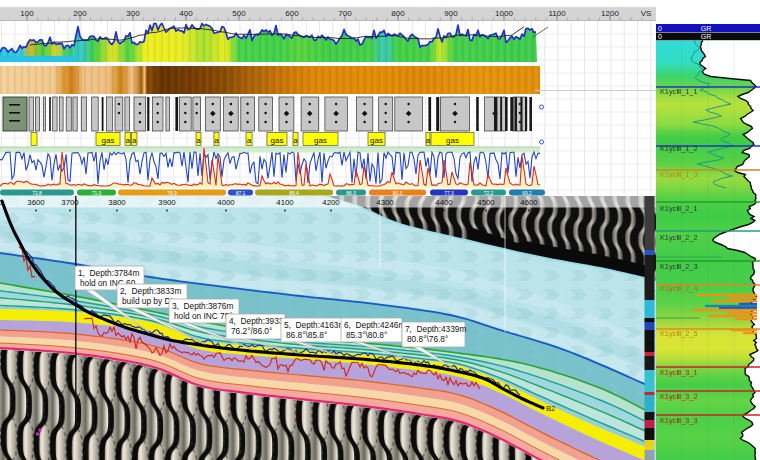 The image size is (760, 460). Describe the element at coordinates (108, 273) in the screenshot. I see `svg-text: 1, Depth:3784m` at that location.